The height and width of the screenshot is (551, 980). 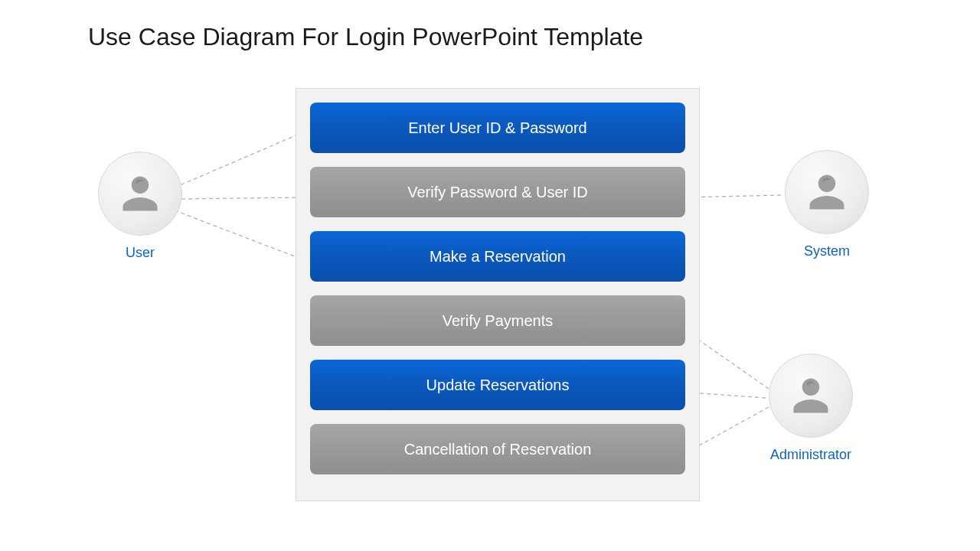 I want to click on actor-user-avatar, so click(x=140, y=194).